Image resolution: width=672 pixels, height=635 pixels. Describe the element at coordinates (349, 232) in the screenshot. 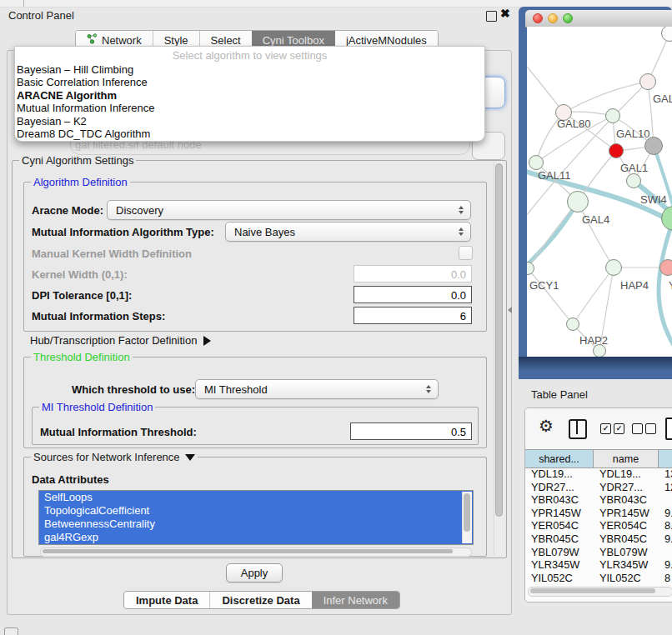

I see `mi-type-select: Naive Bayes` at that location.